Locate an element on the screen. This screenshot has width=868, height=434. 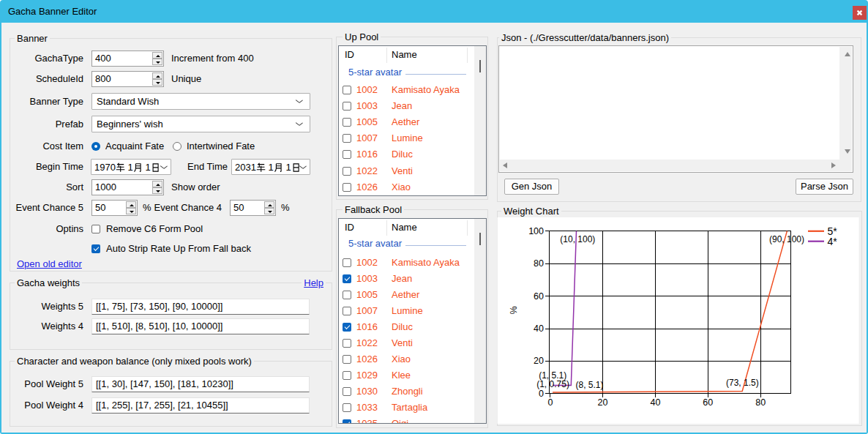
svg-text: (73, 1.5) is located at coordinates (742, 383).